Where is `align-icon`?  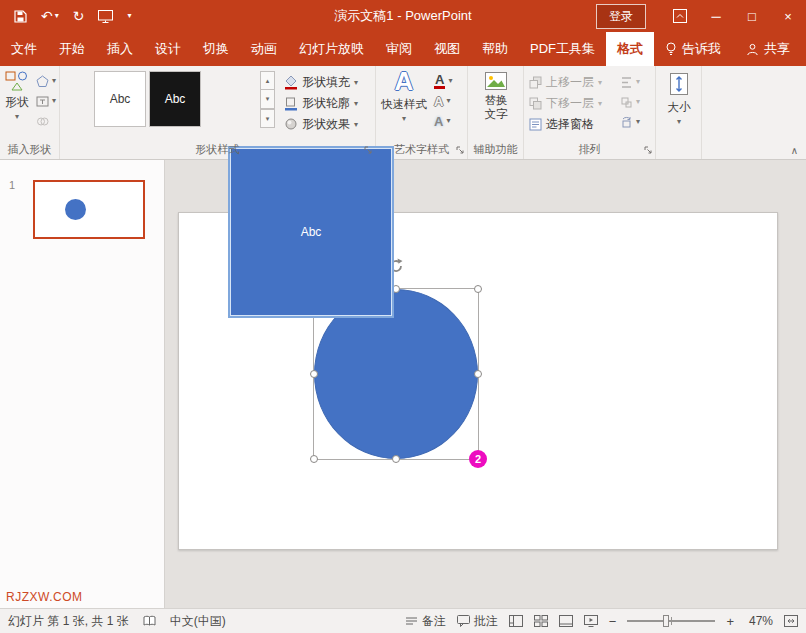
align-icon is located at coordinates (626, 82).